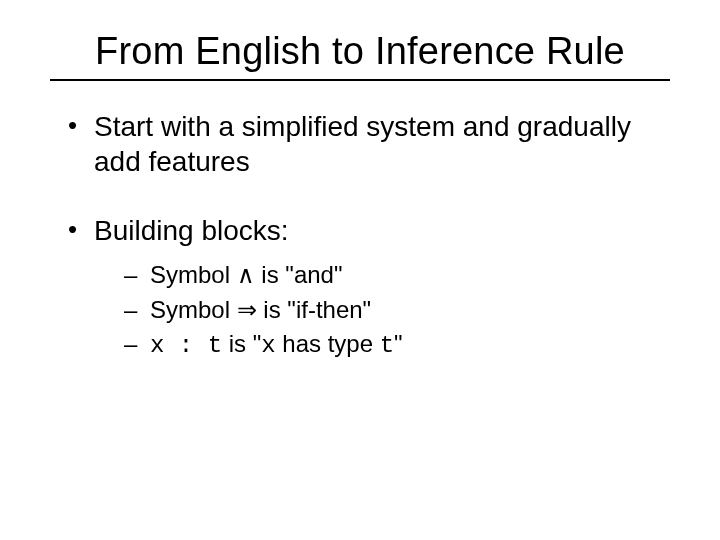 The image size is (720, 540). Describe the element at coordinates (360, 52) in the screenshot. I see `slide-title: From English to Inference Rule` at that location.